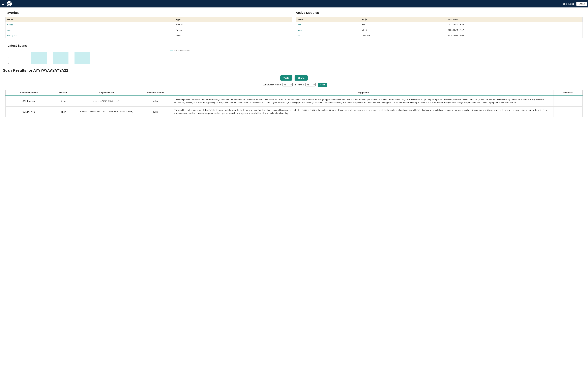 This screenshot has height=390, width=588. I want to click on favorite-type: Project, so click(233, 30).